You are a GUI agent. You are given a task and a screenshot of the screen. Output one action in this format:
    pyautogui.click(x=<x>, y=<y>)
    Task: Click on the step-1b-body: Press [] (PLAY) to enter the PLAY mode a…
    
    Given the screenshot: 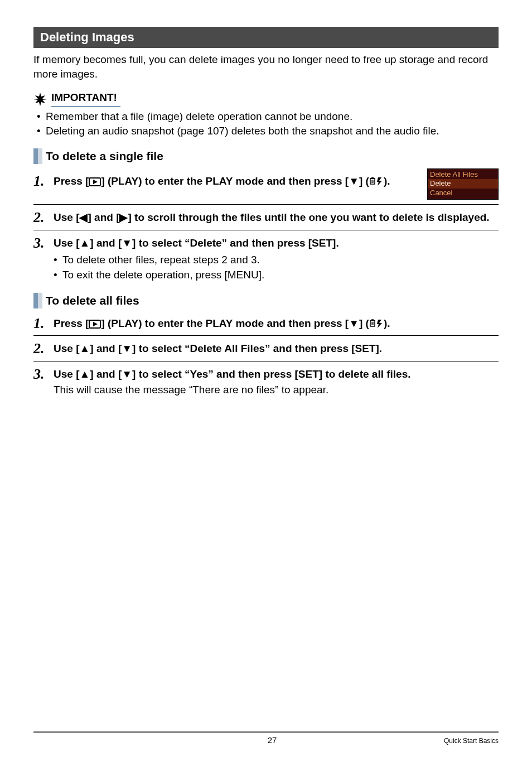 What is the action you would take?
    pyautogui.click(x=276, y=324)
    